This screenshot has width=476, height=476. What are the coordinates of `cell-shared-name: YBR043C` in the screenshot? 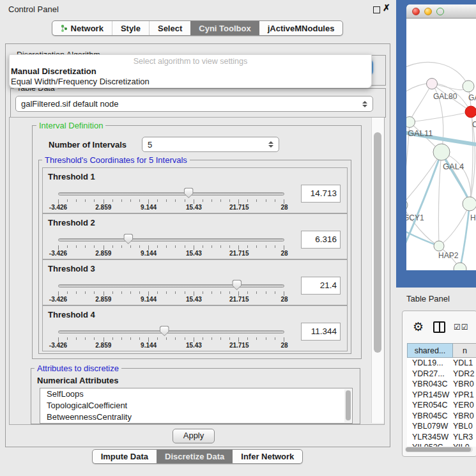 It's located at (430, 384).